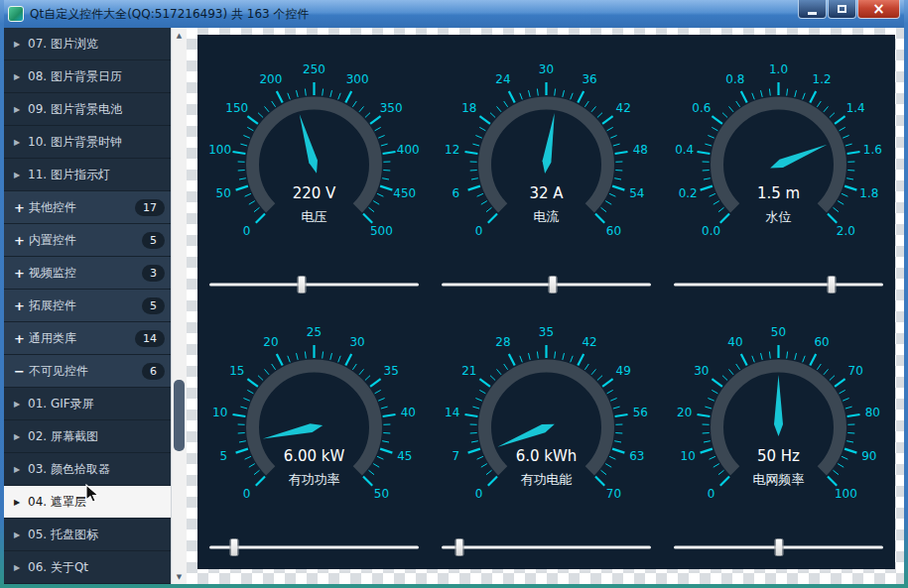  What do you see at coordinates (179, 36) in the screenshot?
I see `scroll-up-button: ▲` at bounding box center [179, 36].